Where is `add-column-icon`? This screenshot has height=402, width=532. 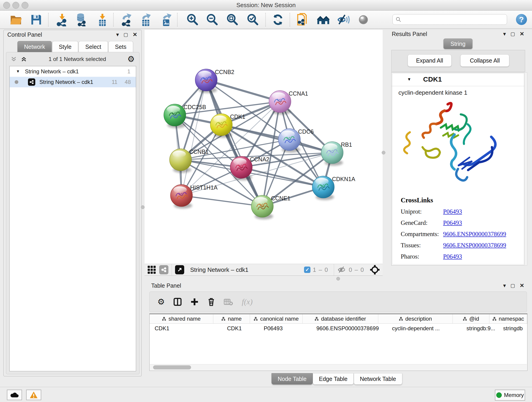
add-column-icon is located at coordinates (195, 302).